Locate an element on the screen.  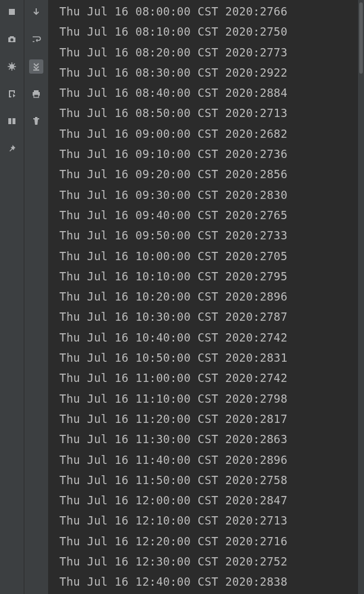
gutter is located at coordinates (52, 297).